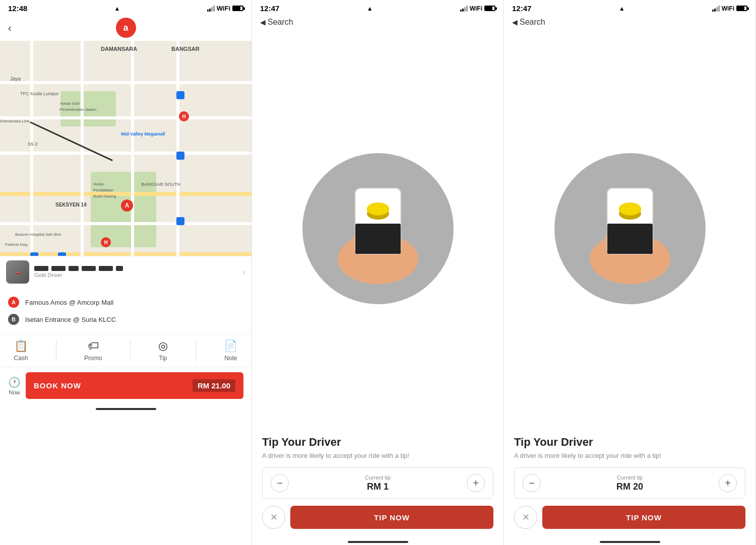 The width and height of the screenshot is (756, 545). Describe the element at coordinates (378, 478) in the screenshot. I see `tip-amount-label-1: Current tip` at that location.